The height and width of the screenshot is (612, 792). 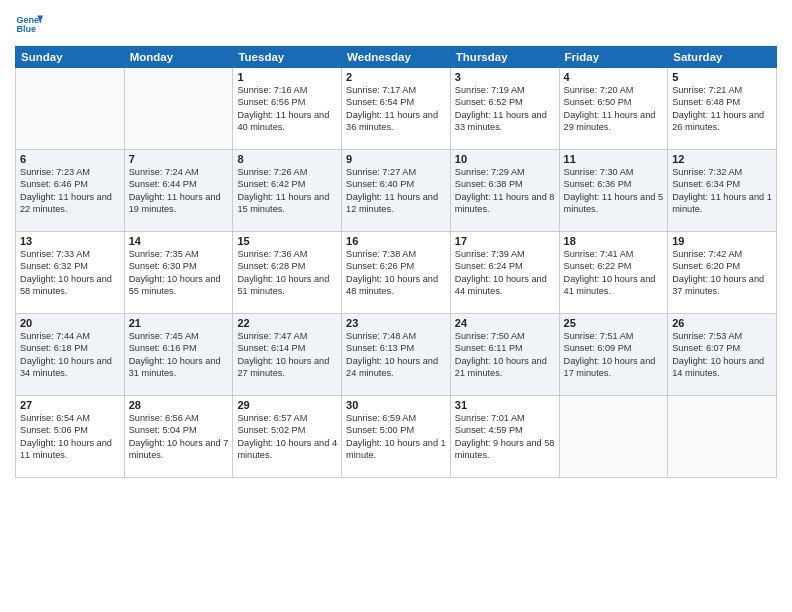 I want to click on calendar-cell: 1Sunrise: 7:16 AM Sunset: 6:56 PM Daylig…, so click(x=288, y=109).